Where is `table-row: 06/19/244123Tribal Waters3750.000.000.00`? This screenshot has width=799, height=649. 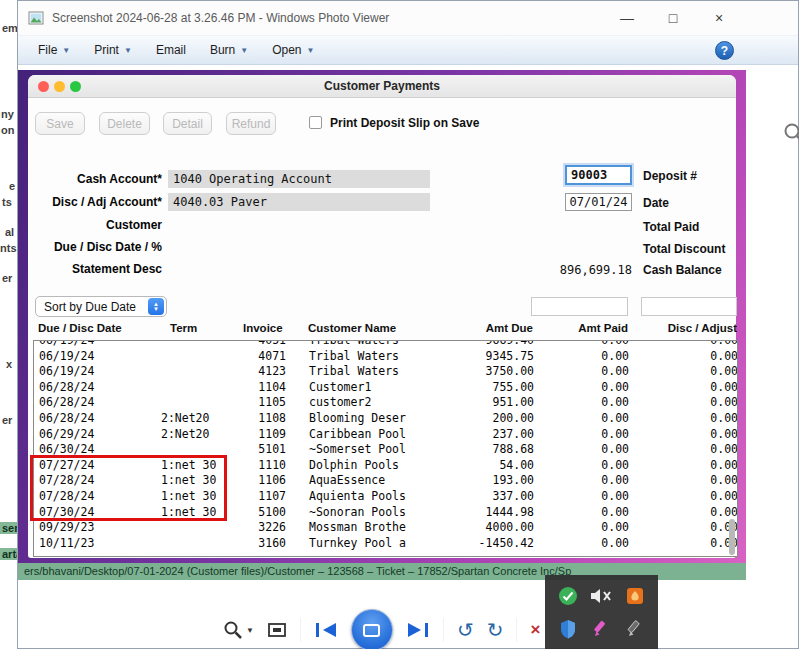 table-row: 06/19/244123Tribal Waters3750.000.000.00 is located at coordinates (386, 372).